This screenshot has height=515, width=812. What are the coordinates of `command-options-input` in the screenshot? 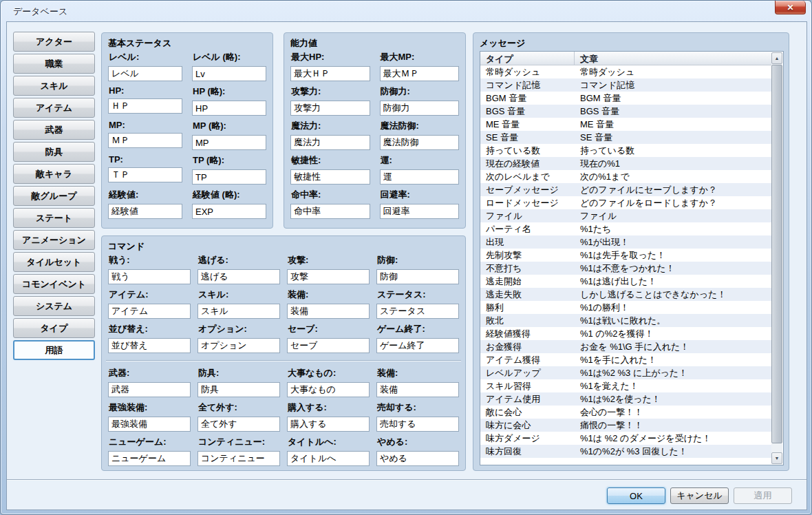 It's located at (239, 346).